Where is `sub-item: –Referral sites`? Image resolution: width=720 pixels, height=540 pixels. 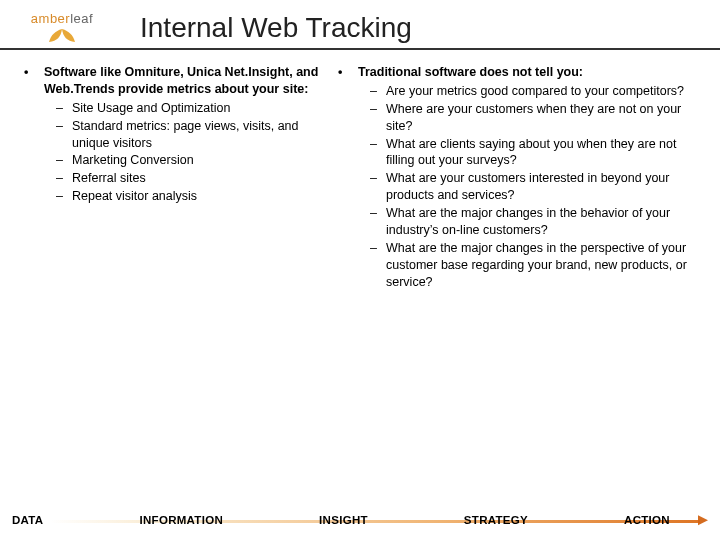 sub-item: –Referral sites is located at coordinates (195, 178).